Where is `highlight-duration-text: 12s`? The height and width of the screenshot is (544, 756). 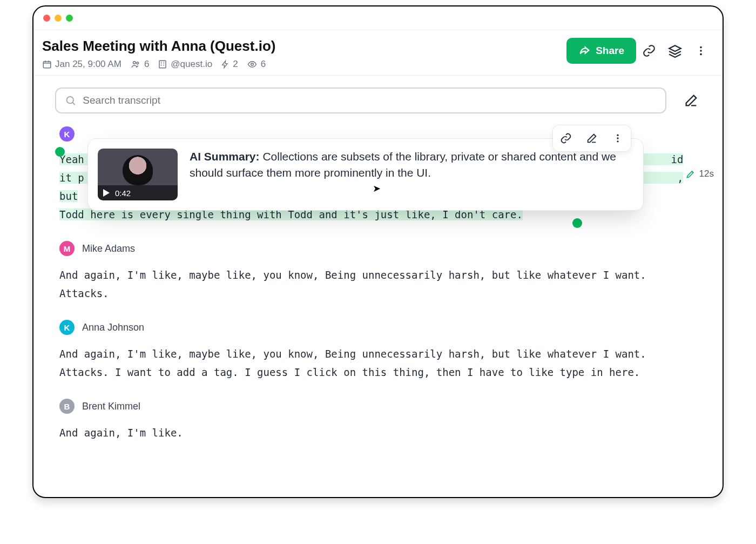 highlight-duration-text: 12s is located at coordinates (706, 174).